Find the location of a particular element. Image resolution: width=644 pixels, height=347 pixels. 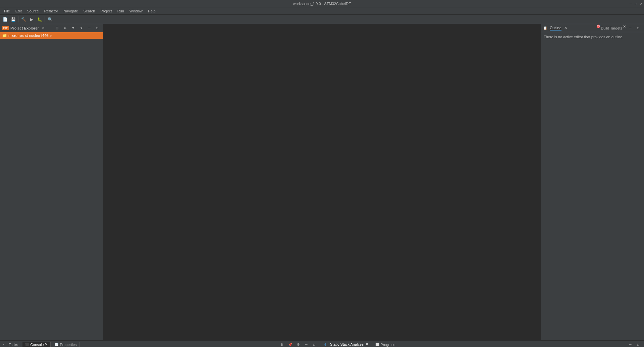

tab-outline: Outline is located at coordinates (555, 28).